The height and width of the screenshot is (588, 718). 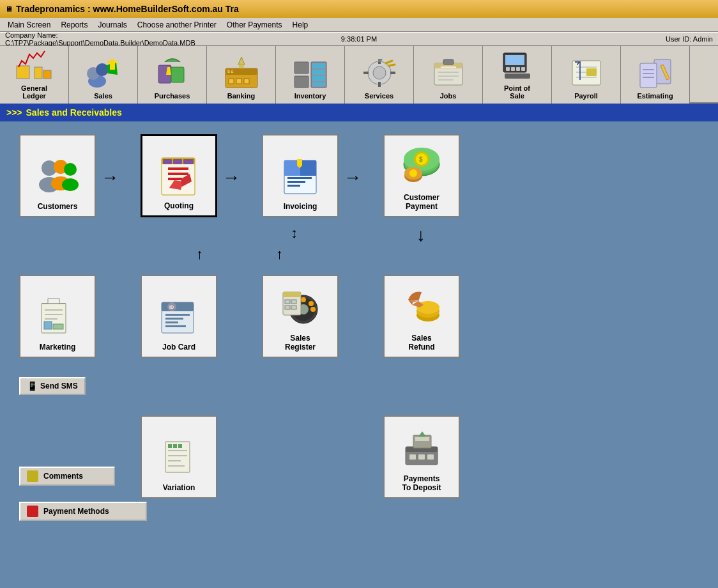 What do you see at coordinates (9, 9) in the screenshot?
I see `win-icon: 🖥` at bounding box center [9, 9].